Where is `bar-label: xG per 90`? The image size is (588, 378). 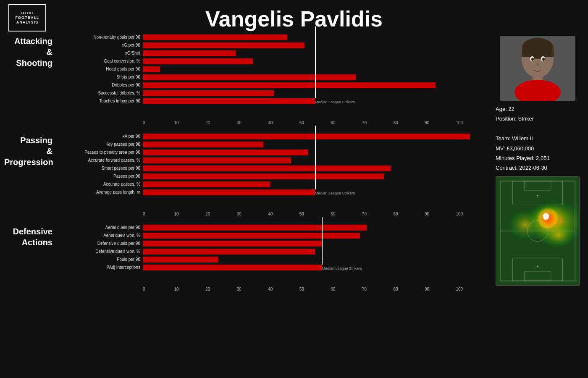 bar-label: xG per 90 is located at coordinates (101, 45).